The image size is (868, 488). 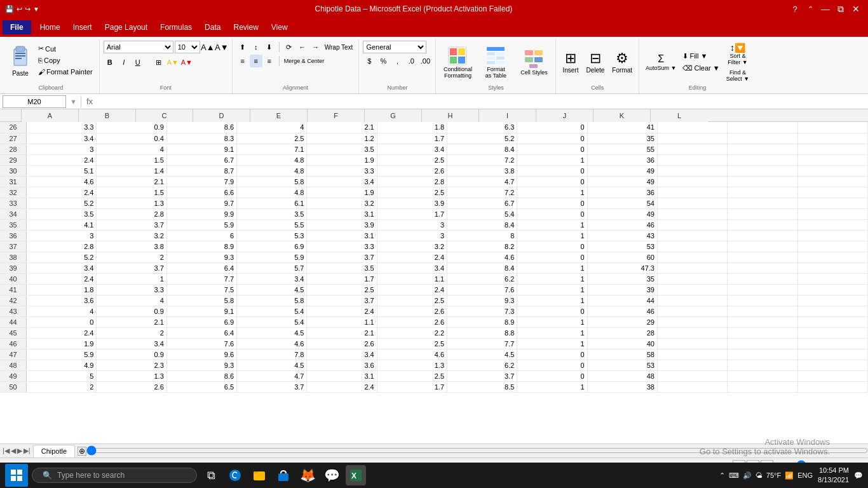 I want to click on data-cell: 8.6, so click(x=201, y=127).